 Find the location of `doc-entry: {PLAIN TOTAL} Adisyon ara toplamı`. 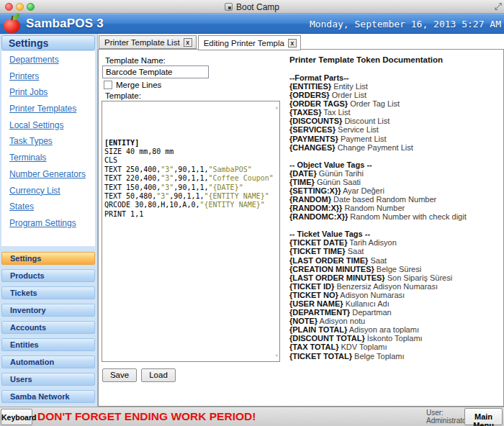

doc-entry: {PLAIN TOTAL} Adisyon ara toplamı is located at coordinates (396, 330).